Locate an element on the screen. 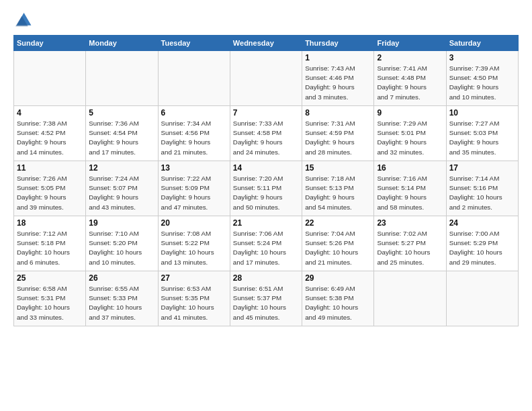 The image size is (532, 411). day-number: 25 is located at coordinates (50, 278).